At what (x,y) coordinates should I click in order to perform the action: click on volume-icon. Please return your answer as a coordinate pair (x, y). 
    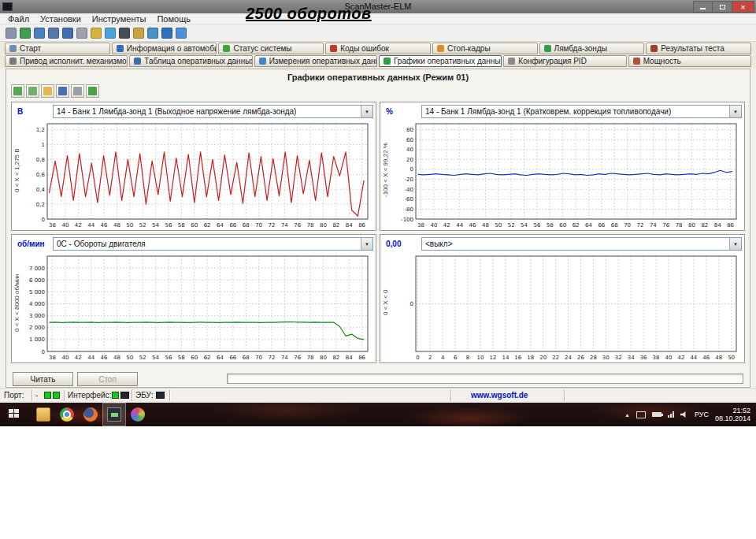
    Looking at the image, I should click on (684, 414).